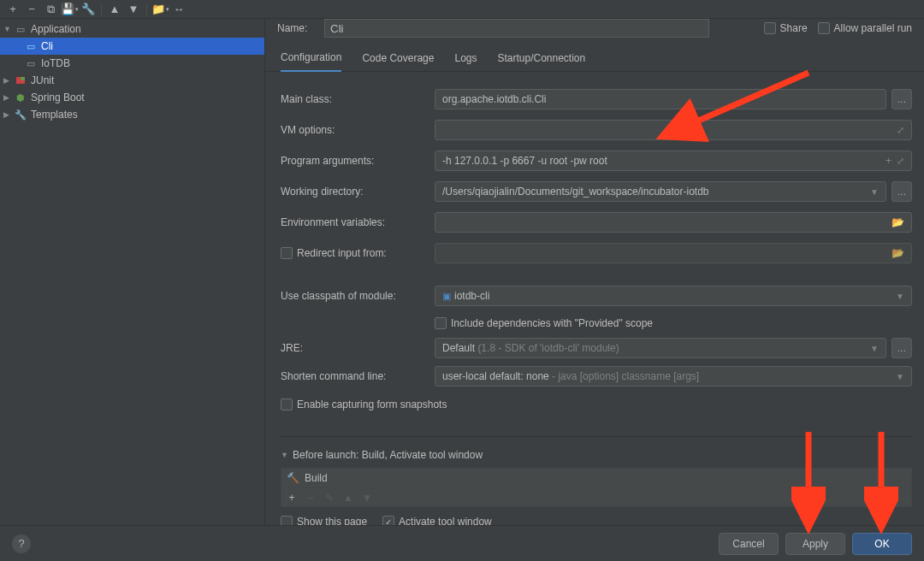 The height and width of the screenshot is (561, 924). I want to click on program-args-input: -h 127.0.0.1 -p 6667 -u root -pw root+⤢, so click(673, 161).